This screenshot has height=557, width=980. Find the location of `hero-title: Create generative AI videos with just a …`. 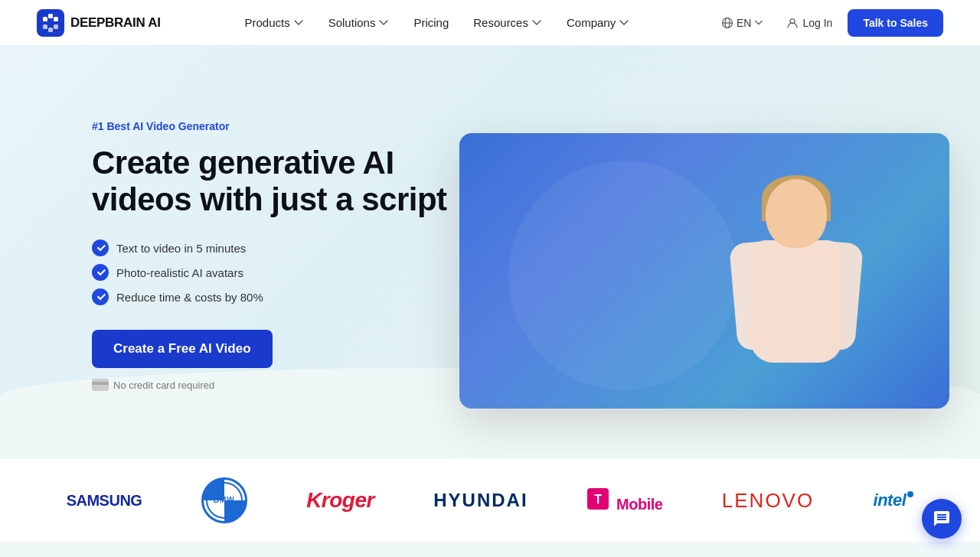

hero-title: Create generative AI videos with just a … is located at coordinates (276, 182).